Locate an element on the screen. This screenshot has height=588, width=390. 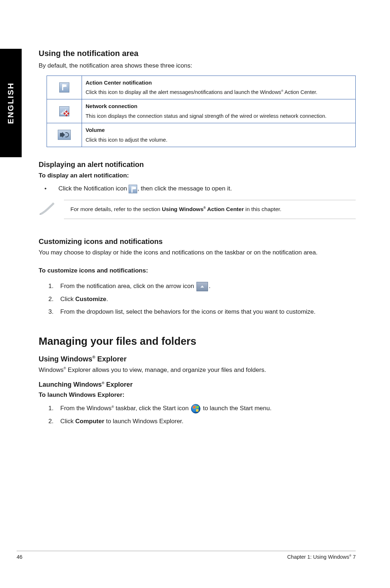
list-item: From the dropdown list, select the behav… is located at coordinates (205, 312).